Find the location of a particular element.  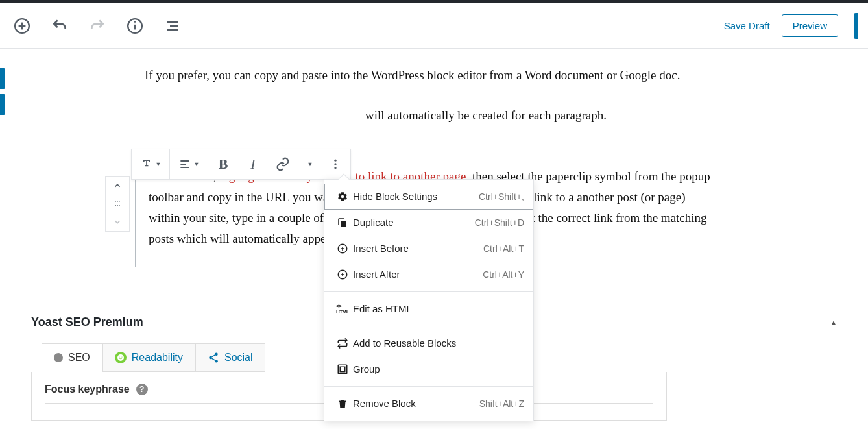

info-button is located at coordinates (135, 26).